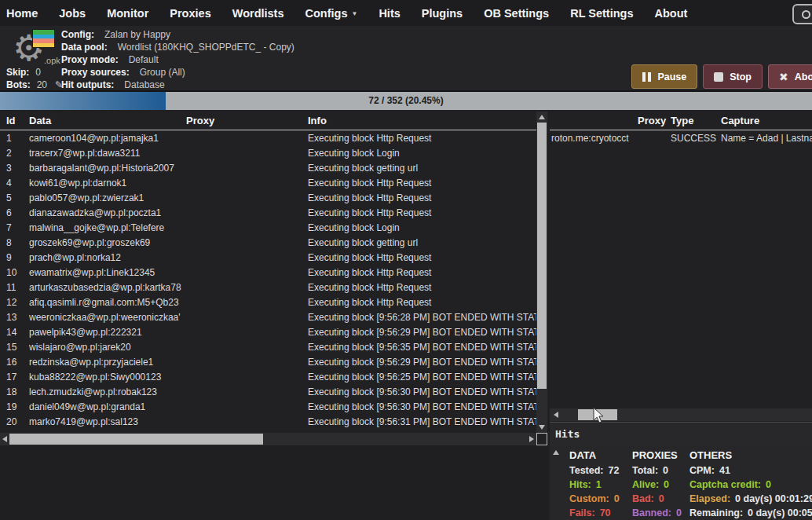 This screenshot has width=812, height=520. What do you see at coordinates (108, 121) in the screenshot?
I see `col-header-data: Data` at bounding box center [108, 121].